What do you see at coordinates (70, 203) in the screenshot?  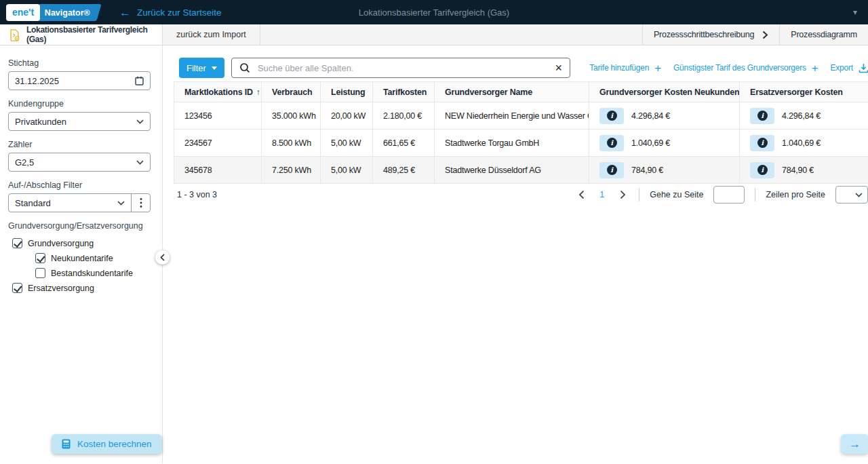 I see `aufabschlag-select: Standard` at bounding box center [70, 203].